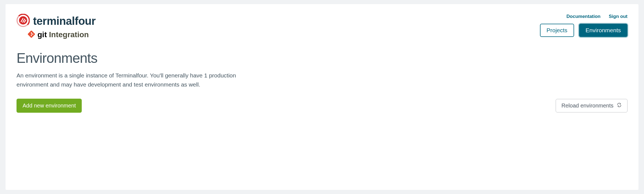 This screenshot has width=644, height=194. Describe the element at coordinates (322, 106) in the screenshot. I see `actions-row: Add new environment Reload environments` at that location.